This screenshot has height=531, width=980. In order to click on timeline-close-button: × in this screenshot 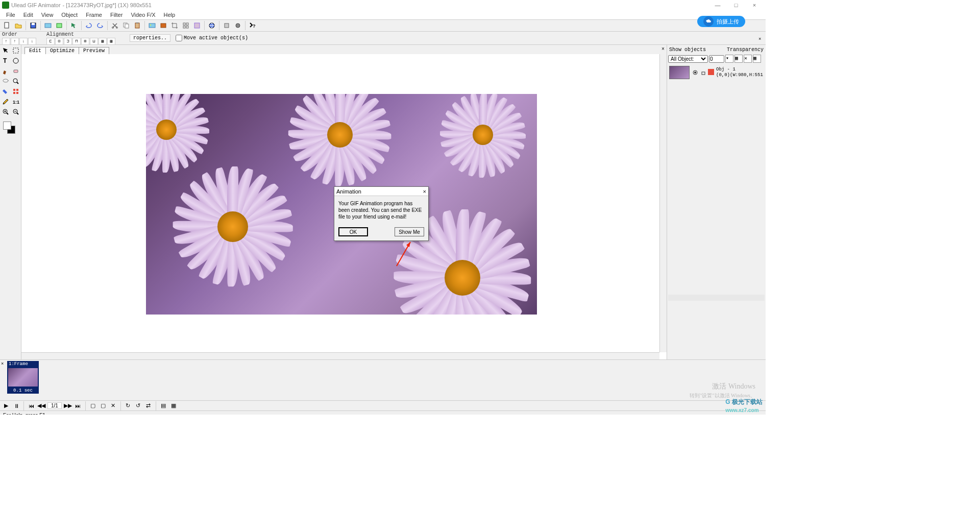, I will do `click(2, 364)`.